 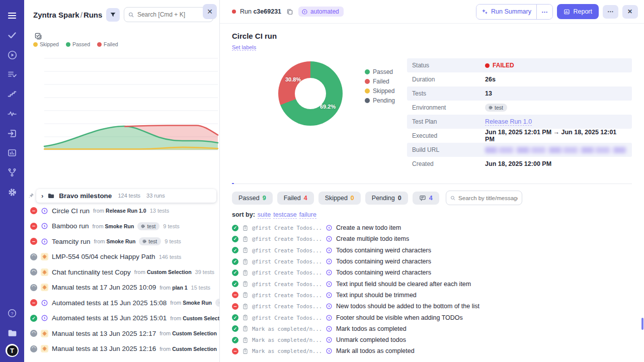 What do you see at coordinates (12, 35) in the screenshot?
I see `tasks-check-icon` at bounding box center [12, 35].